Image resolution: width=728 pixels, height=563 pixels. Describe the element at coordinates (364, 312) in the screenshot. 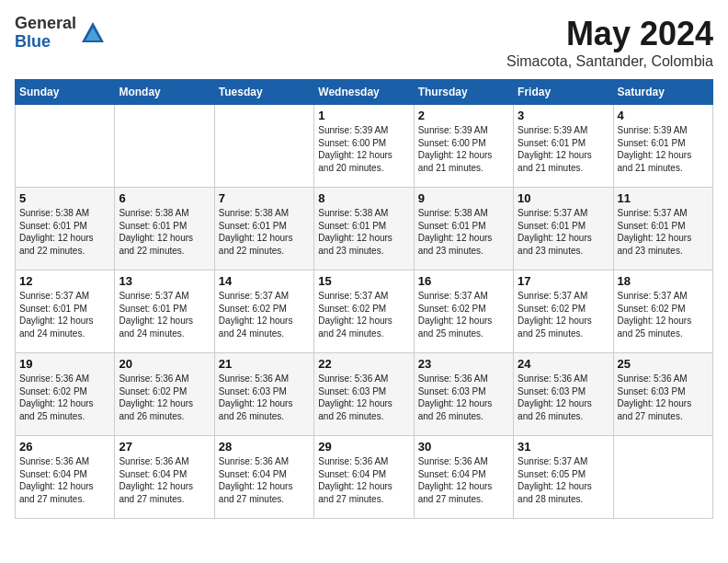

I see `calendar-cell: 15Sunrise: 5:37 AM Sunset: 6:02 PM Dayli…` at that location.